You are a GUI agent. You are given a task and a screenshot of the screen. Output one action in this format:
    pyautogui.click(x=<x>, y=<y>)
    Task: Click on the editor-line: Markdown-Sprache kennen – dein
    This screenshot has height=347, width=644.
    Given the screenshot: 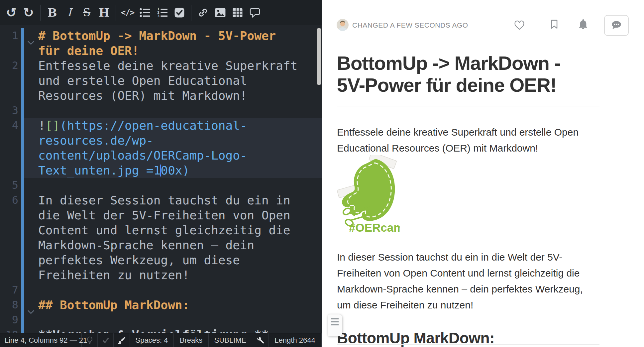 What is the action you would take?
    pyautogui.click(x=161, y=245)
    